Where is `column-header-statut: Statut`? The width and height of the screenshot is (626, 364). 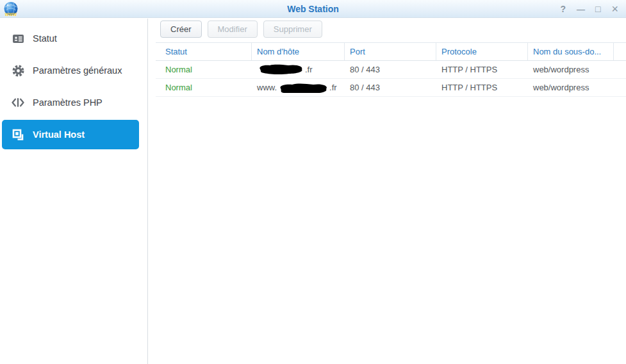 column-header-statut: Statut is located at coordinates (204, 51).